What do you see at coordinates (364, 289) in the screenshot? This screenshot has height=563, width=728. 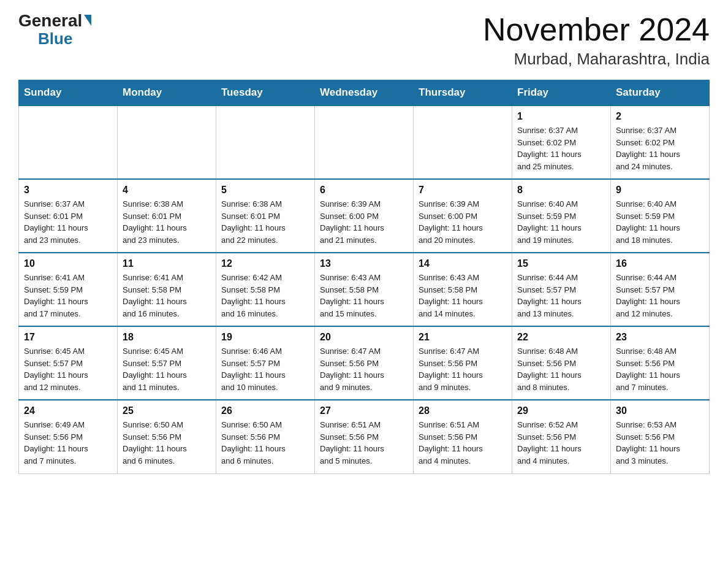 I see `calendar-cell: 13Sunrise: 6:43 AM Sunset: 5:58 PM Dayli…` at bounding box center [364, 289].